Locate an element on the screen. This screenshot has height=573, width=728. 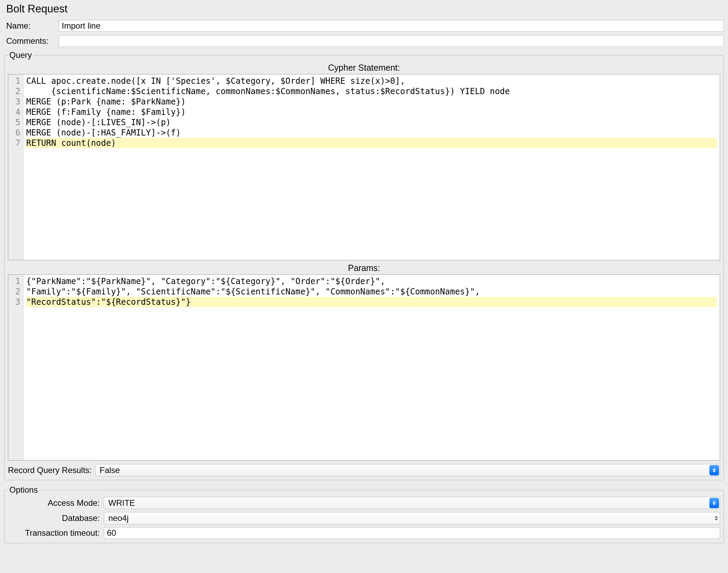
access-mode-select: WRITE is located at coordinates (412, 503).